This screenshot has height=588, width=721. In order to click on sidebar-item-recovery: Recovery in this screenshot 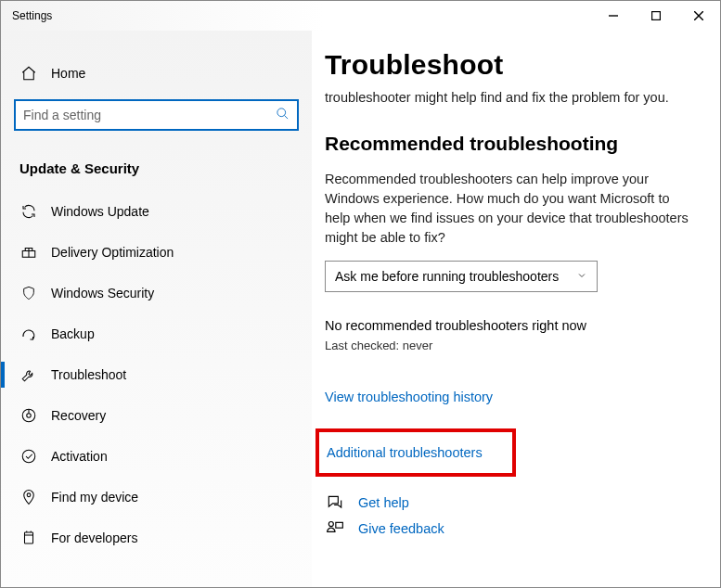, I will do `click(156, 415)`.